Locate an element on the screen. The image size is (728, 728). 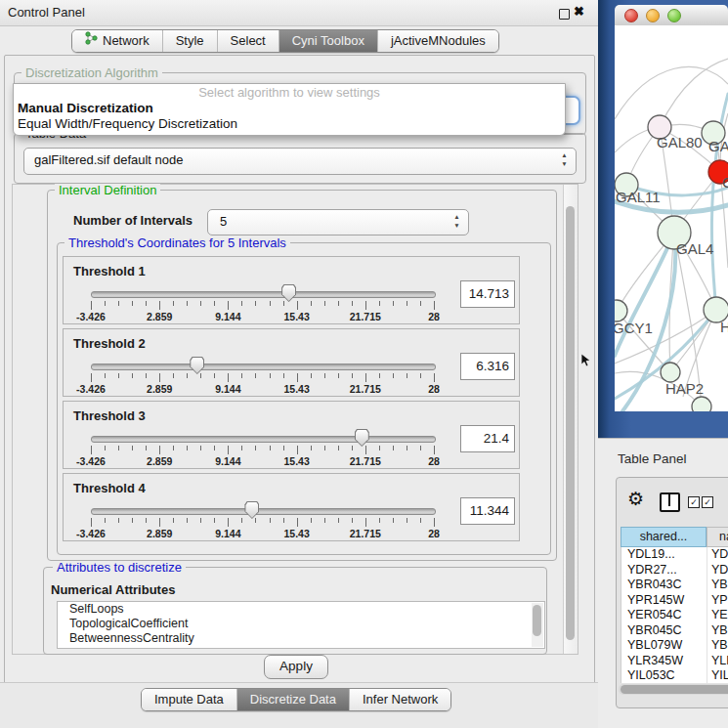
apply-button: Apply is located at coordinates (296, 666).